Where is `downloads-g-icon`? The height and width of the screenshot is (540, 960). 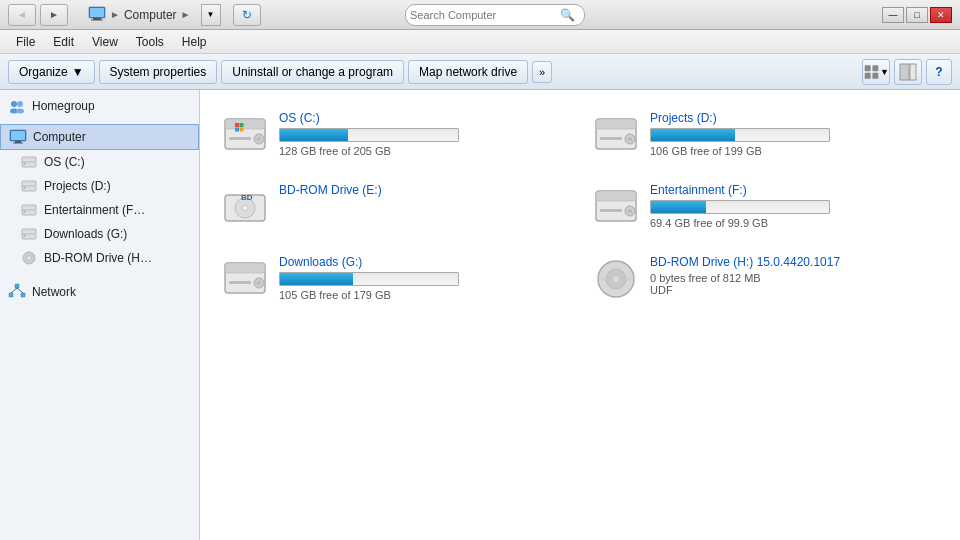 downloads-g-icon is located at coordinates (29, 234).